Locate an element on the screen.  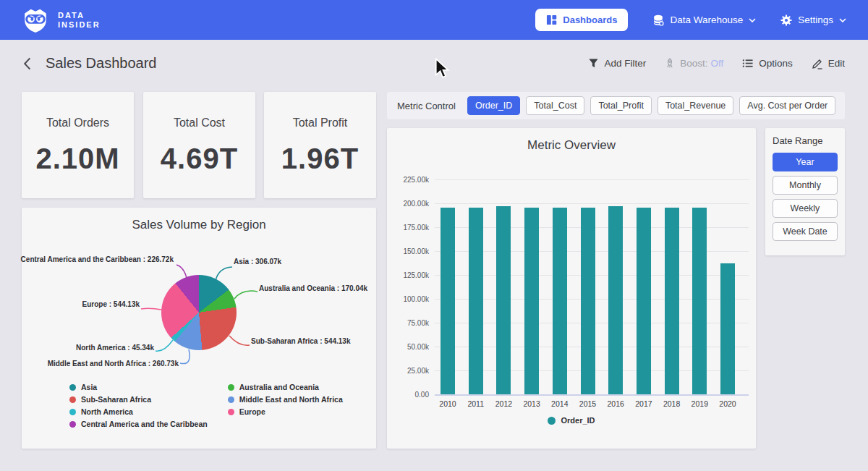
kpi-value: 1.96T is located at coordinates (320, 159).